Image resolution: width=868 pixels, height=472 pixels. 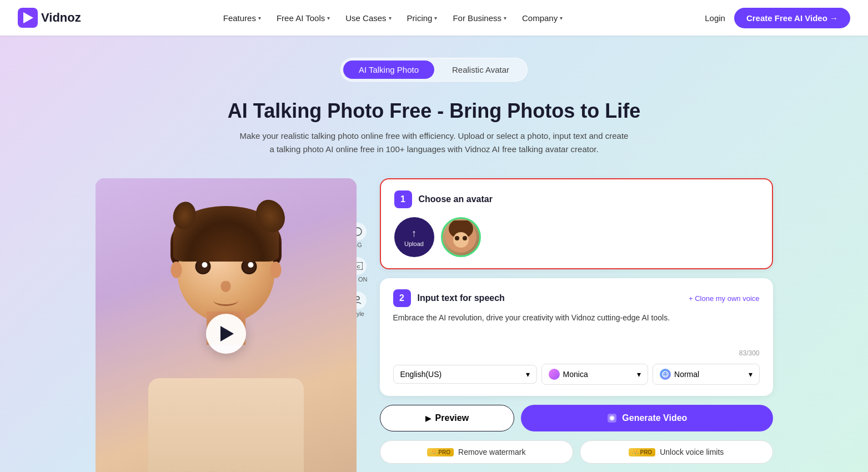 What do you see at coordinates (676, 452) in the screenshot?
I see `unlock-voice-button: 👑 PRO Unlock voice limits` at bounding box center [676, 452].